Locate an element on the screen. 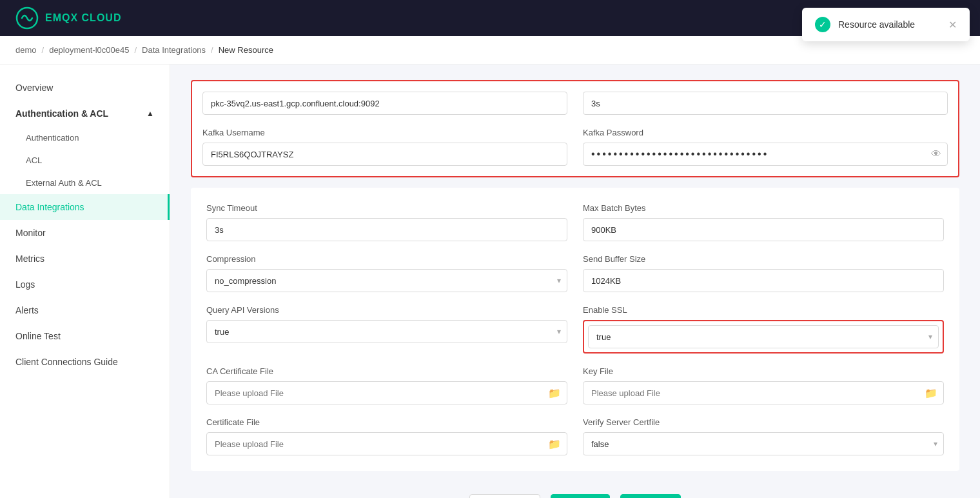  group-kafka-host is located at coordinates (385, 103).